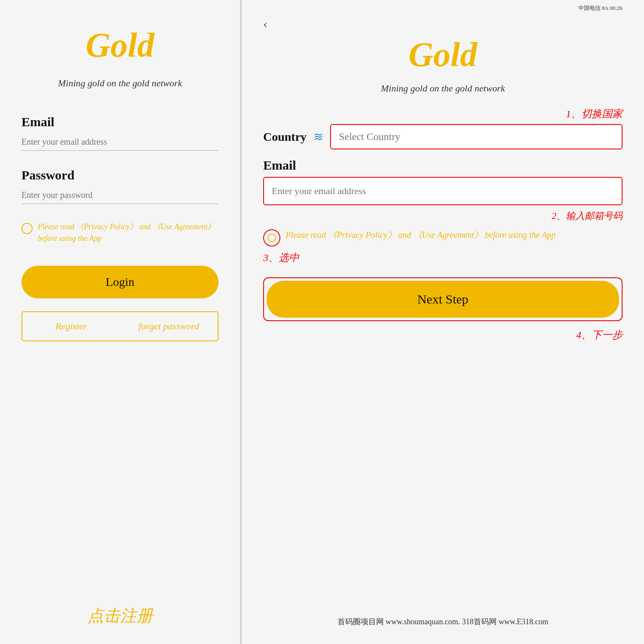  What do you see at coordinates (443, 299) in the screenshot?
I see `next-step-wrapper: Next Step` at bounding box center [443, 299].